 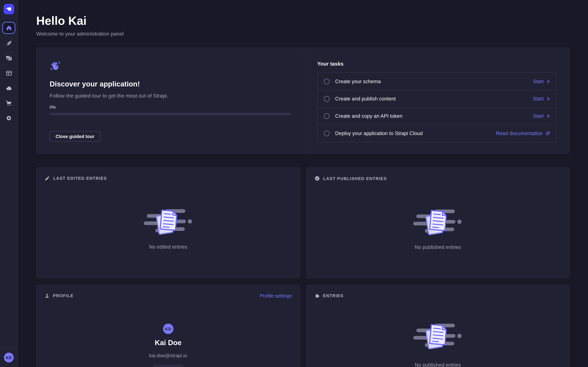 I want to click on page-subtitle: Welcome to your administration panel, so click(x=303, y=34).